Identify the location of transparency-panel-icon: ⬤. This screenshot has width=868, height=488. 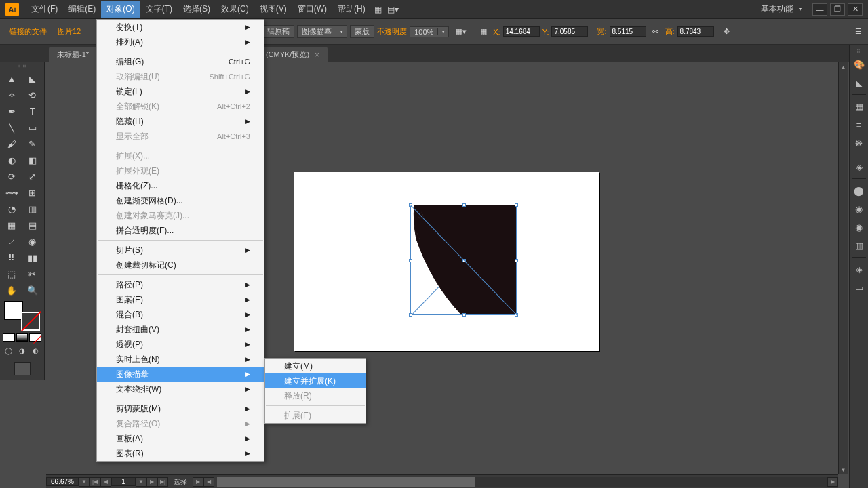
(859, 190).